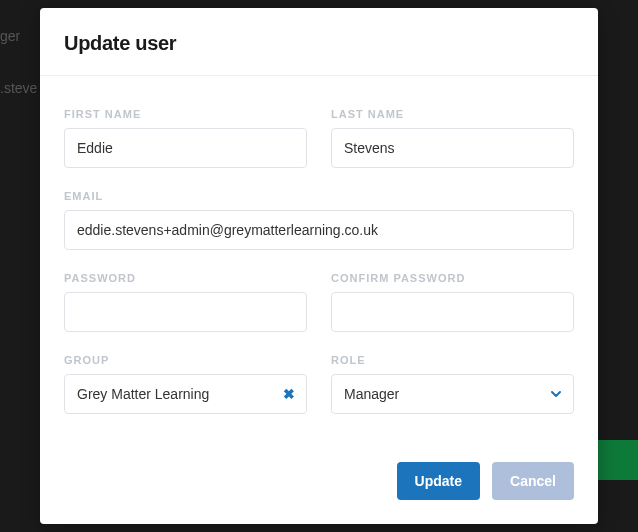  I want to click on modal-title: Update user, so click(319, 44).